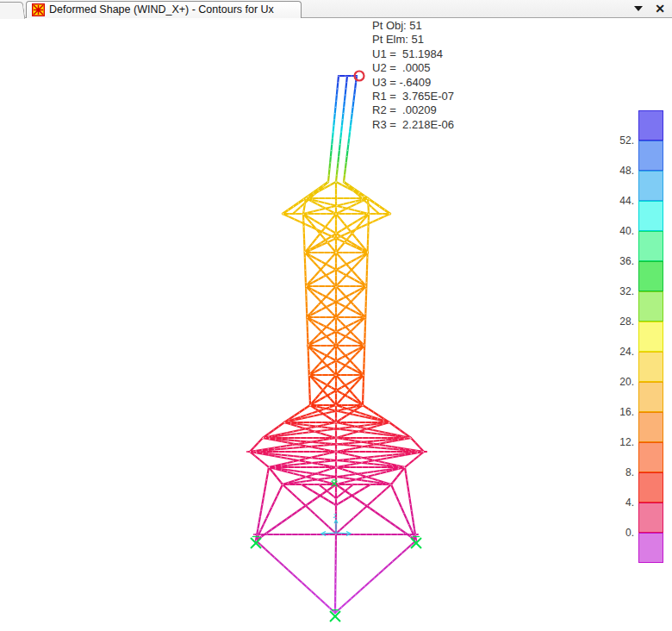 The width and height of the screenshot is (672, 631). What do you see at coordinates (414, 76) in the screenshot?
I see `point-info-tooltip: Pt Obj: 51Pt Elm: 51U1 = 51.1984U2 = .00…` at bounding box center [414, 76].